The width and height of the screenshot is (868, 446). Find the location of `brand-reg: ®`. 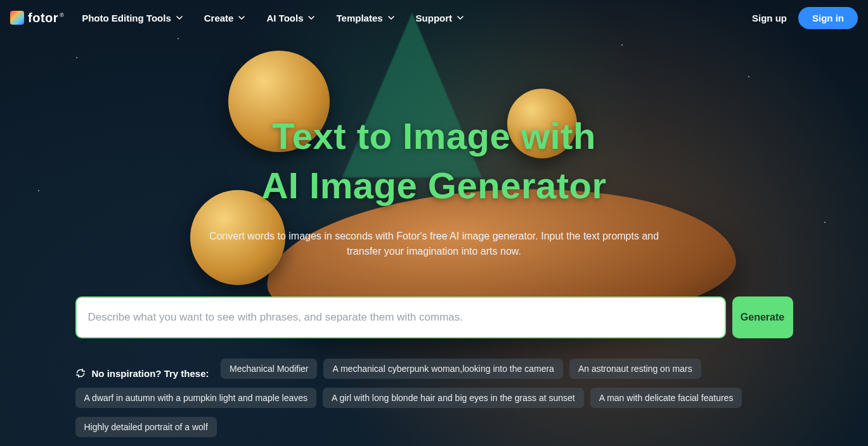

brand-reg: ® is located at coordinates (62, 15).